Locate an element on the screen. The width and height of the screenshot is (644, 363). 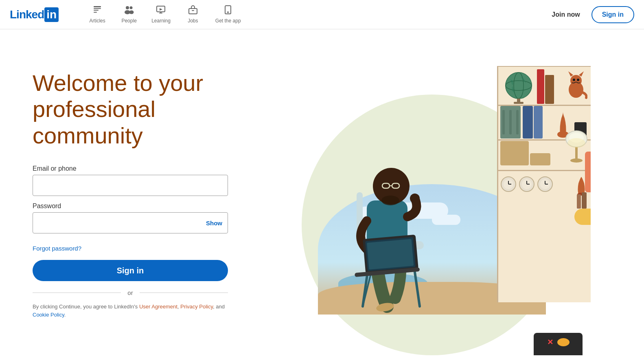
password-group: Password Show is located at coordinates (142, 218).